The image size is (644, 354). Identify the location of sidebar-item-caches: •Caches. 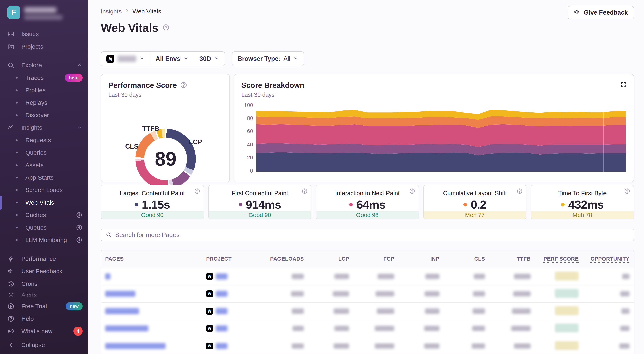
(44, 215).